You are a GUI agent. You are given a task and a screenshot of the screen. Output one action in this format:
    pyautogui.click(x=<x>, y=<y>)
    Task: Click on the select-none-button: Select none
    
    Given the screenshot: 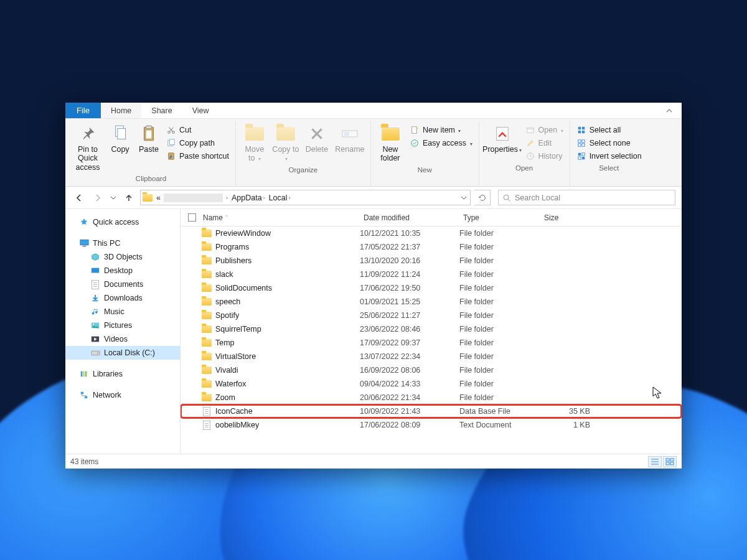 What is the action you would take?
    pyautogui.click(x=609, y=143)
    